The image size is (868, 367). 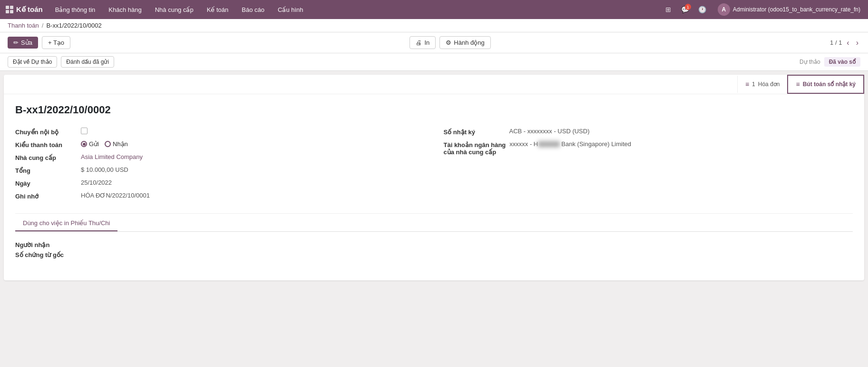 I want to click on tab-in-phieu: Dùng cho việc in Phiếu Thu/Chi, so click(x=67, y=224).